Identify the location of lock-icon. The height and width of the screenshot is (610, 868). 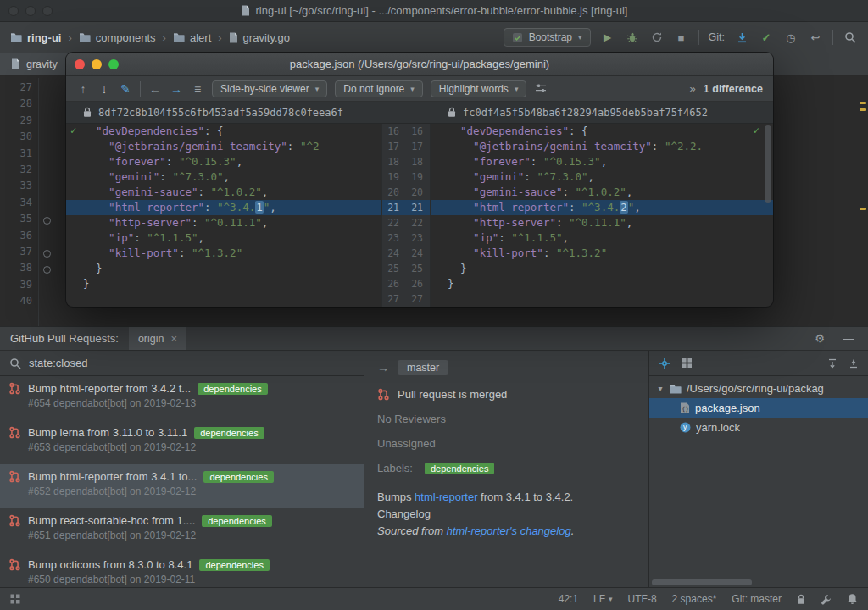
(801, 600).